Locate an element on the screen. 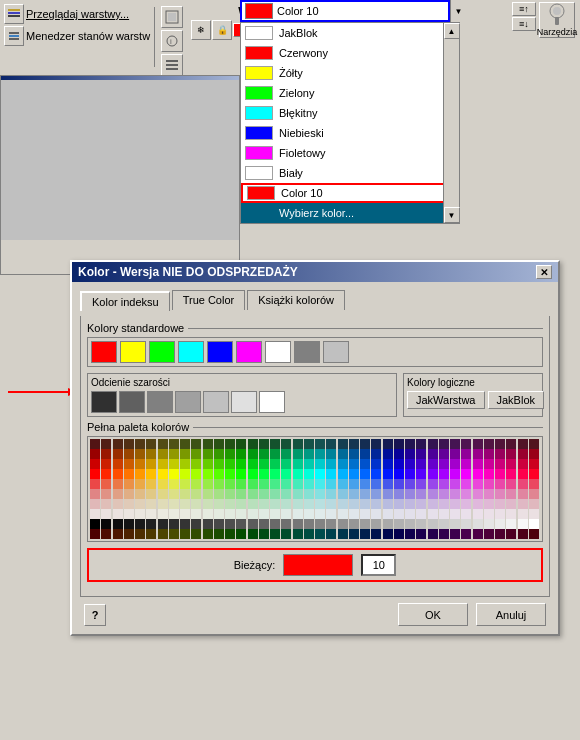 This screenshot has width=580, height=740. ok-btn: OK is located at coordinates (433, 614).